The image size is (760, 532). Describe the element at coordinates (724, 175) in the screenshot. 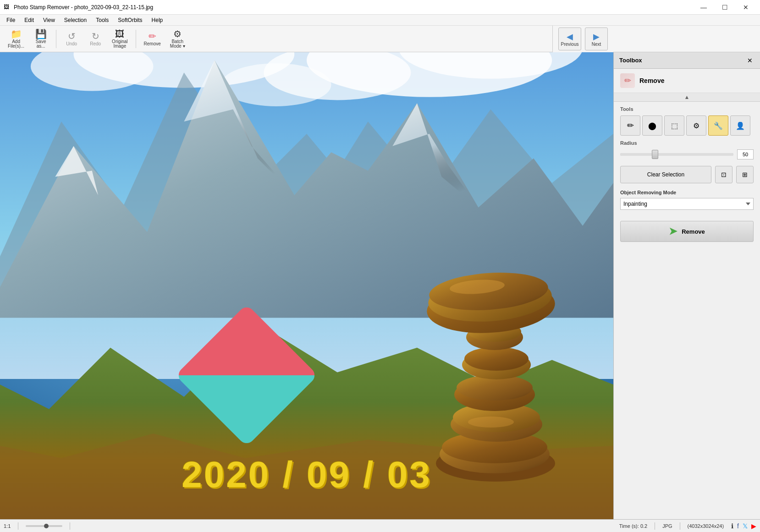

I see `select-file-icon: ⊡` at that location.